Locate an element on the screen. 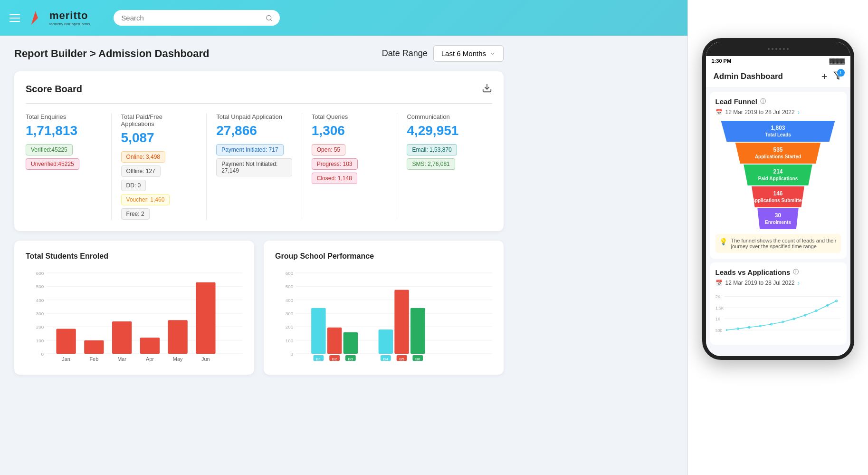 This screenshot has height=475, width=868. score-metrics: Total Enquiries1,71,813Verified:45225Unv… is located at coordinates (259, 166).